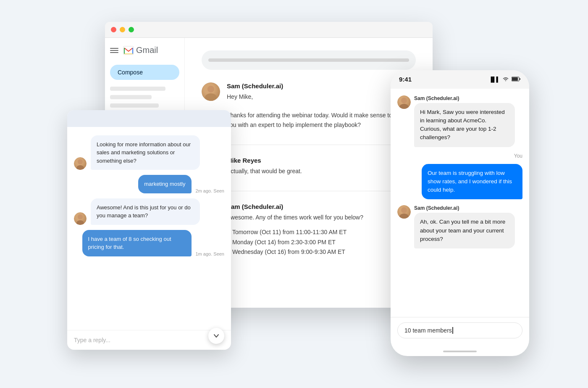 The image size is (588, 388). I want to click on message-text-2: Actually, that would be great., so click(321, 171).